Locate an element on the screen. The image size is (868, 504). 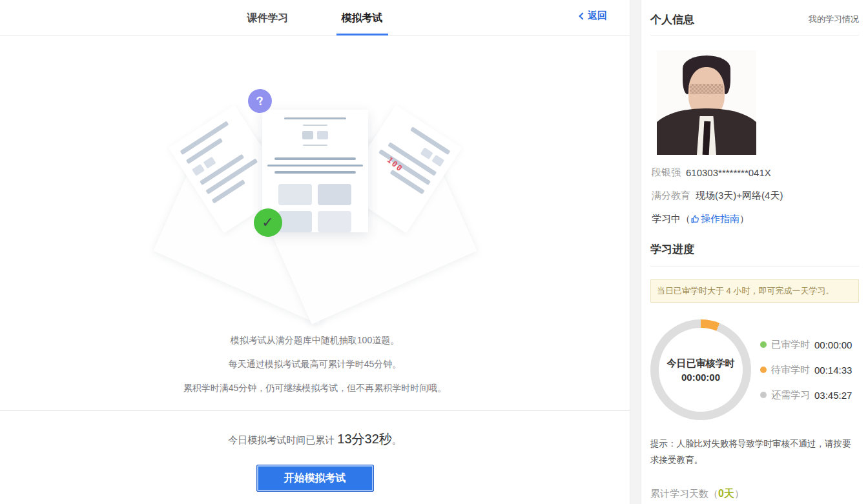
total-days-value: 0天 is located at coordinates (726, 493).